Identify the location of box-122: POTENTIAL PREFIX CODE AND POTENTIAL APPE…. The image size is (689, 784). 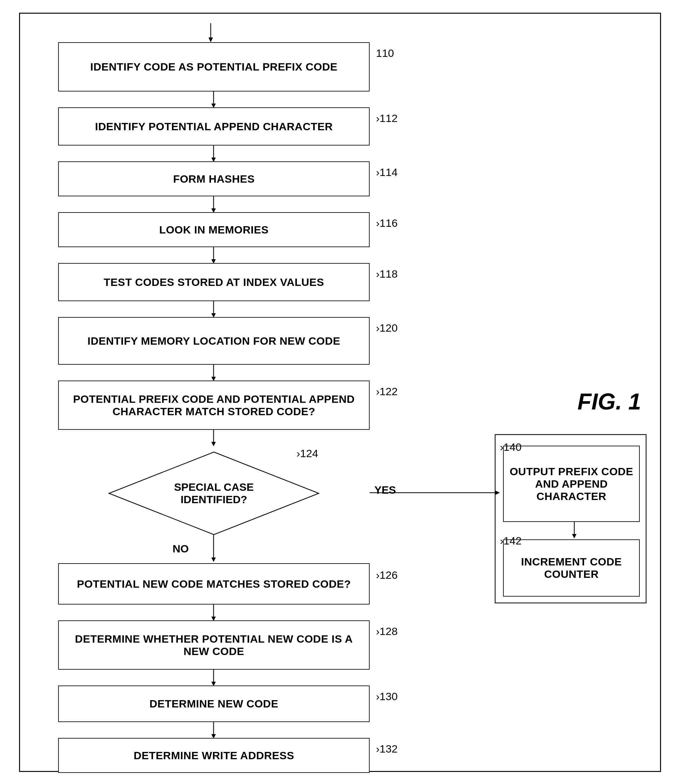
(214, 405).